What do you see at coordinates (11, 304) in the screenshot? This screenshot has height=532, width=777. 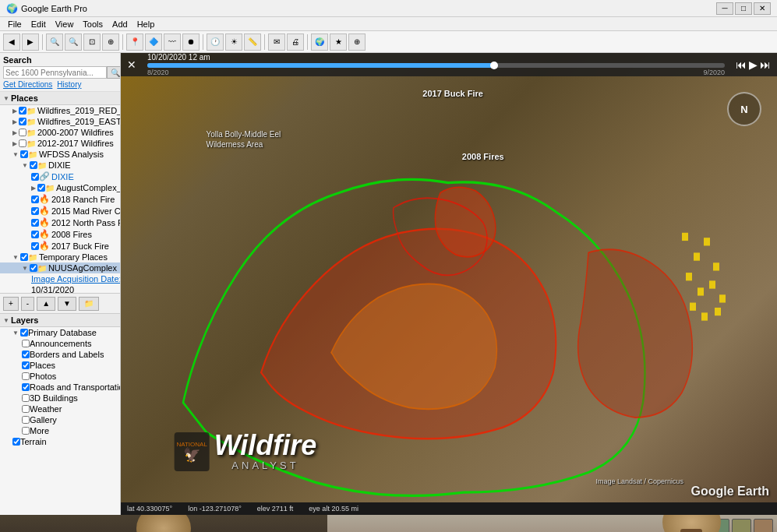 I see `add-place-button: +` at bounding box center [11, 304].